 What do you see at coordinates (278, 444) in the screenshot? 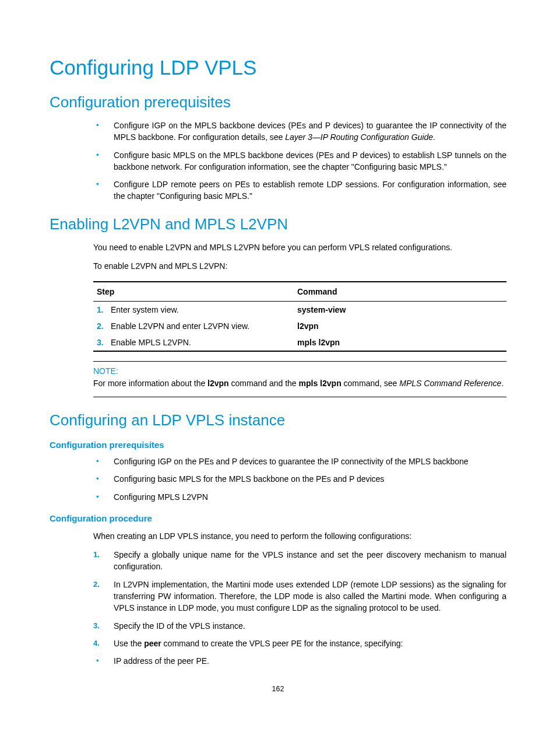
I see `subsection-heading-prereq: Configuration prerequisites` at bounding box center [278, 444].